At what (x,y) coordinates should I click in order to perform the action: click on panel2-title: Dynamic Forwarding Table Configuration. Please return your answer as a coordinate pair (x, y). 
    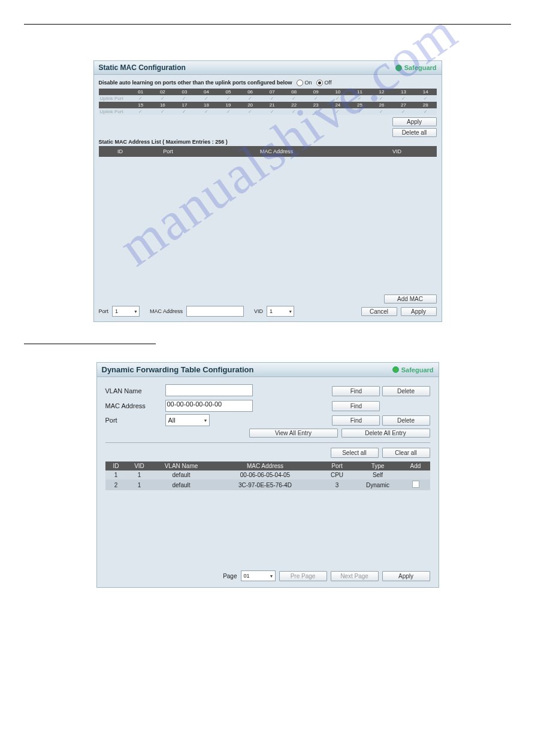
    Looking at the image, I should click on (178, 370).